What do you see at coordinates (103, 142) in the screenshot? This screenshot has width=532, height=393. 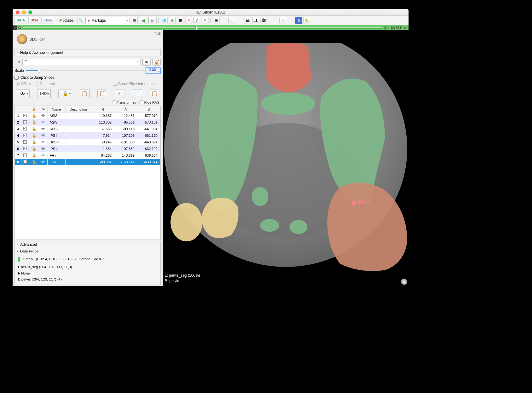 I see `row-r-cell: -0.249` at bounding box center [103, 142].